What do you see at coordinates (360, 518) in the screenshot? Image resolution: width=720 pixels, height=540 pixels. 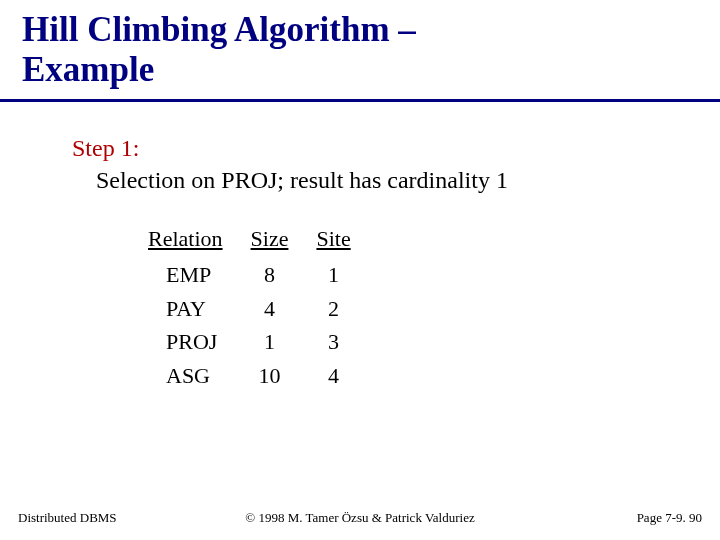 I see `footer-center: © 1998 M. Tamer Özsu & Patrick Valduriez` at bounding box center [360, 518].